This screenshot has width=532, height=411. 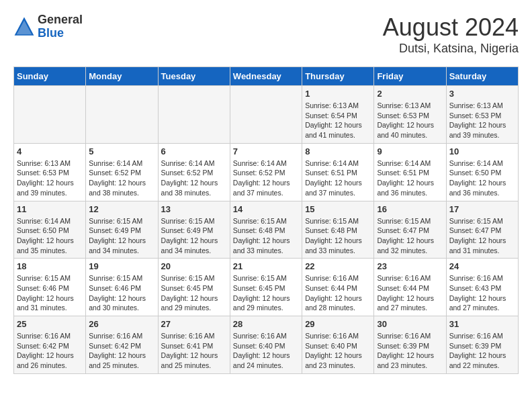 What do you see at coordinates (338, 266) in the screenshot?
I see `day-number: 22` at bounding box center [338, 266].